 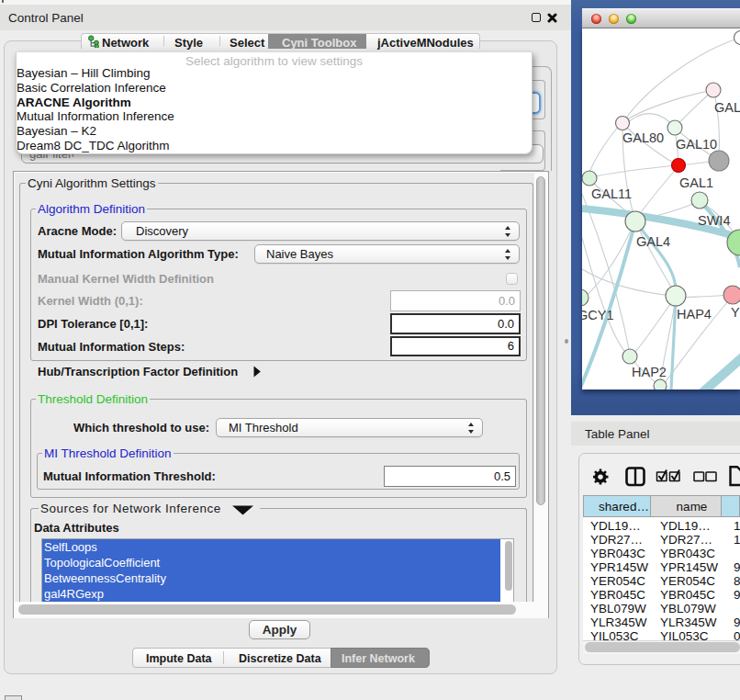 What do you see at coordinates (696, 183) in the screenshot?
I see `svg-text: GAL1` at bounding box center [696, 183].